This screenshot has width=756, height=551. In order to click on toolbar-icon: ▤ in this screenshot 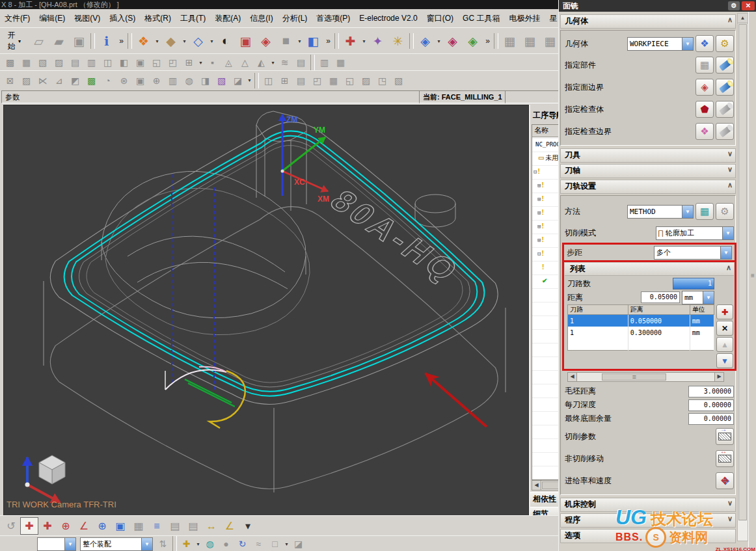, I will do `click(75, 62)`.